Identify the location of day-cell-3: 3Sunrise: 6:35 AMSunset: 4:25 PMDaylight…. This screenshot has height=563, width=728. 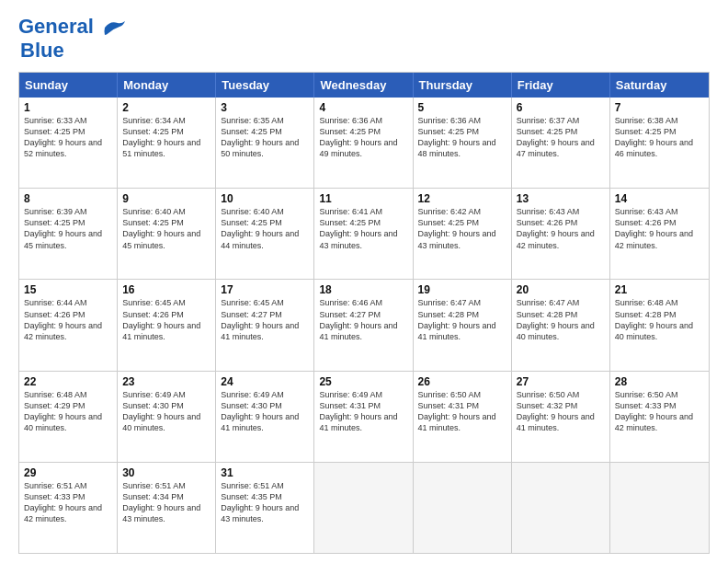
(265, 143).